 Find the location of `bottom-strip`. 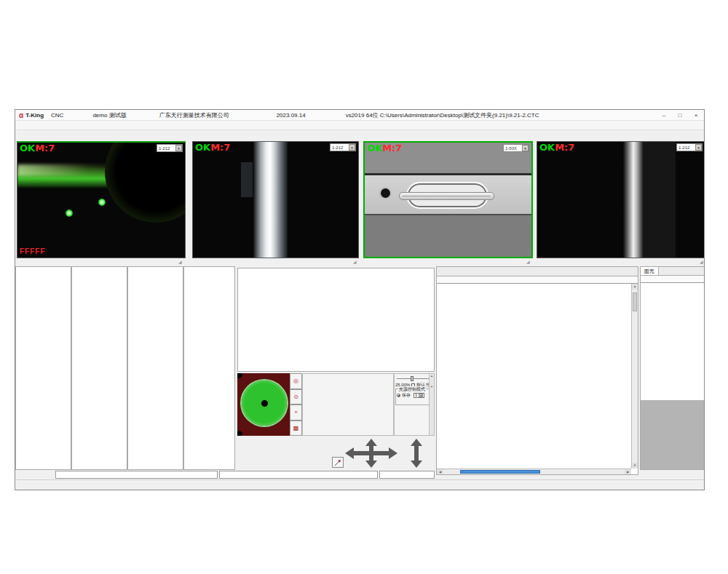

bottom-strip is located at coordinates (360, 474).